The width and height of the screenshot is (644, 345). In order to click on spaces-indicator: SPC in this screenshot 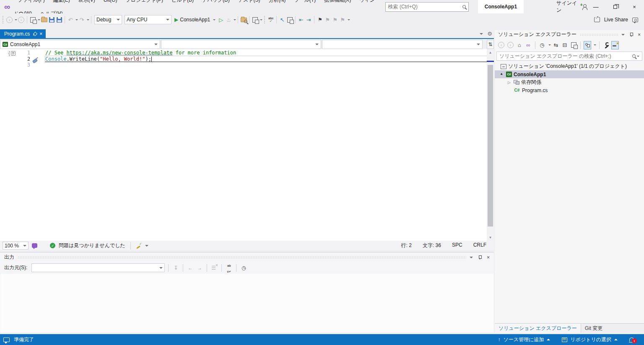, I will do `click(457, 245)`.